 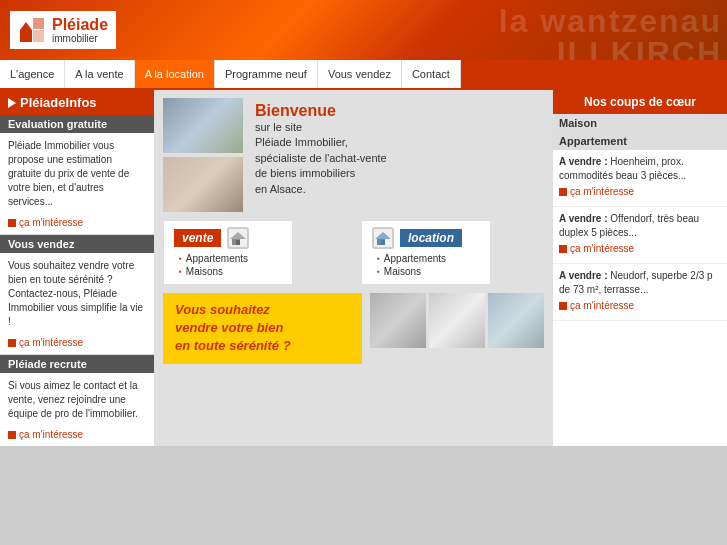 I want to click on right-link-3: ça m'intéresse, so click(x=640, y=306).